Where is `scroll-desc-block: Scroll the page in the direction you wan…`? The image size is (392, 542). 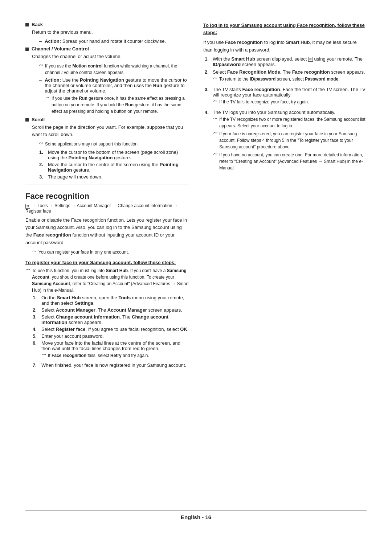 scroll-desc-block: Scroll the page in the direction you wan… is located at coordinates (110, 152).